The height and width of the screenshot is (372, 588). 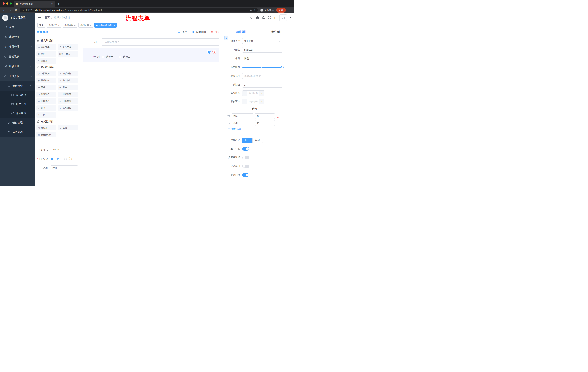 What do you see at coordinates (18, 76) in the screenshot?
I see `sidebar-item-workflow: 工作流程` at bounding box center [18, 76].